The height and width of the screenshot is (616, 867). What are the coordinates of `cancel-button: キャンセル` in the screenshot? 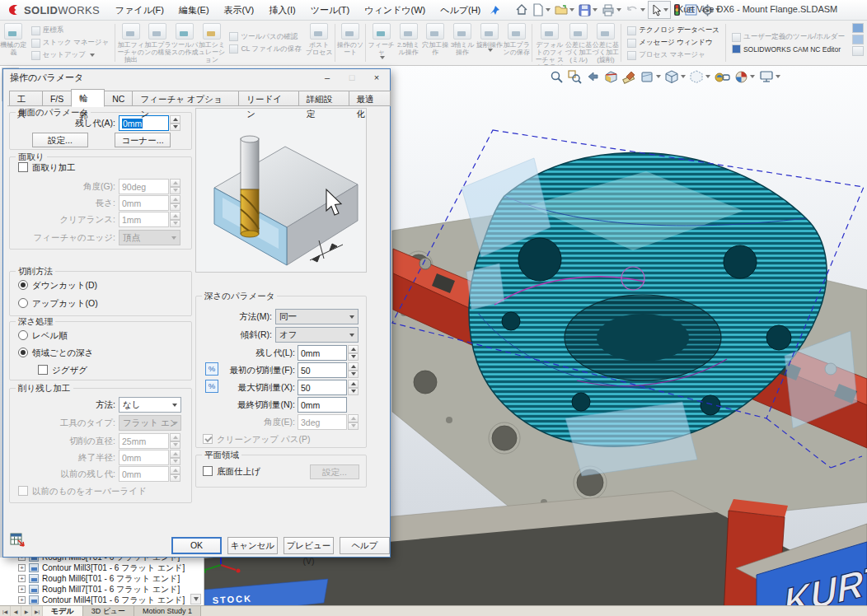 It's located at (252, 545).